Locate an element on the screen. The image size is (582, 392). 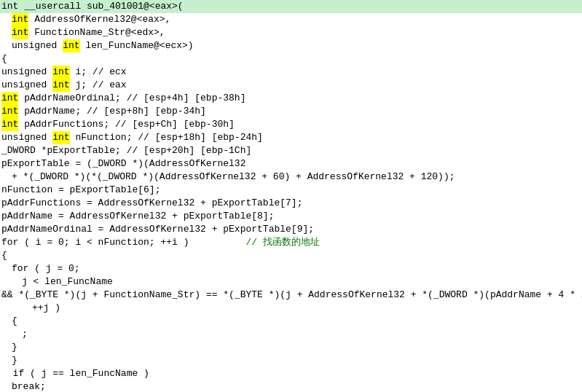
code-line: unsigned int len_FuncName@<ecx>) is located at coordinates (291, 46).